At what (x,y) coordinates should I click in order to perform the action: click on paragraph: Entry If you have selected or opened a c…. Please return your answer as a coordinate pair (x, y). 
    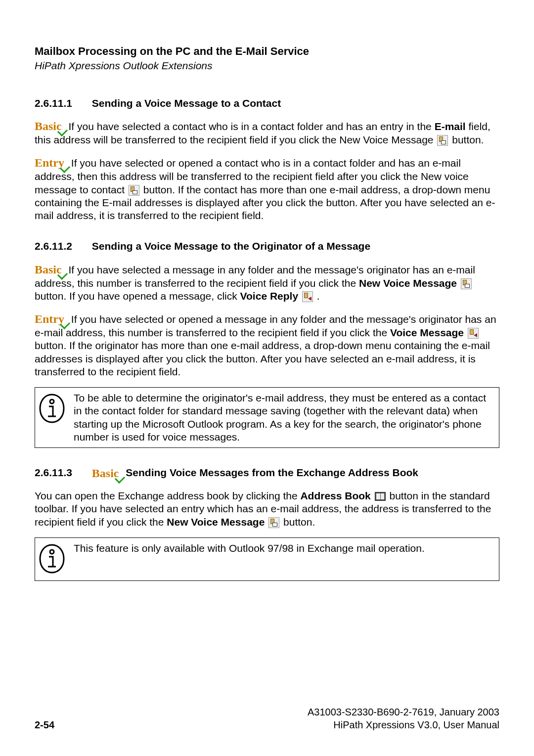
    Looking at the image, I should click on (267, 189).